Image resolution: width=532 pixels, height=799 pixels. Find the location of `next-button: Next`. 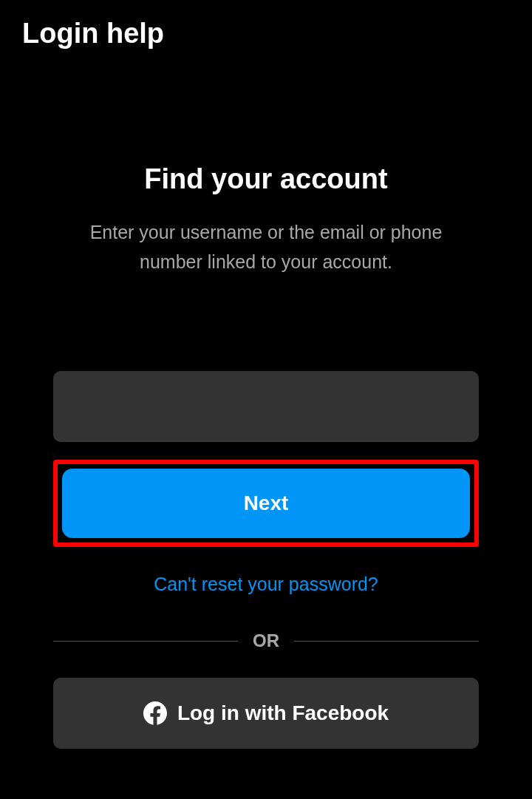

next-button: Next is located at coordinates (266, 503).